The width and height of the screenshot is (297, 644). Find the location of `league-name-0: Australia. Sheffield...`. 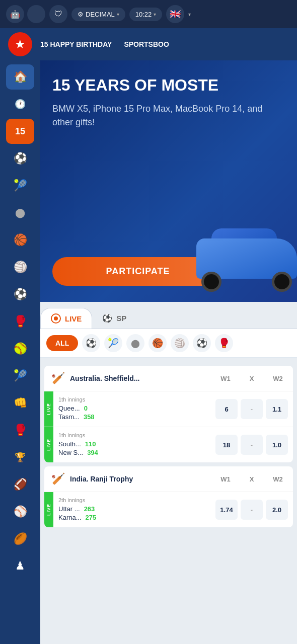

league-name-0: Australia. Sheffield... is located at coordinates (141, 378).